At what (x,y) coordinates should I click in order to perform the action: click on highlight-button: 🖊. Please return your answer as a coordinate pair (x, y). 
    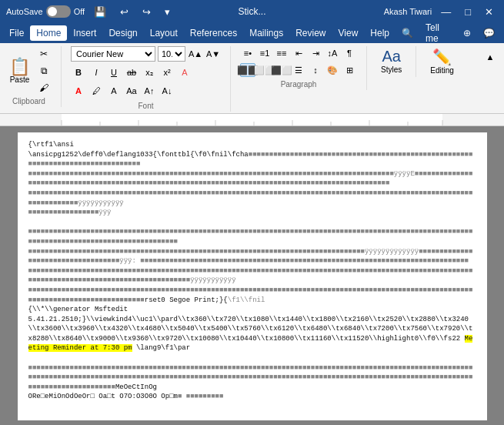
    Looking at the image, I should click on (96, 91).